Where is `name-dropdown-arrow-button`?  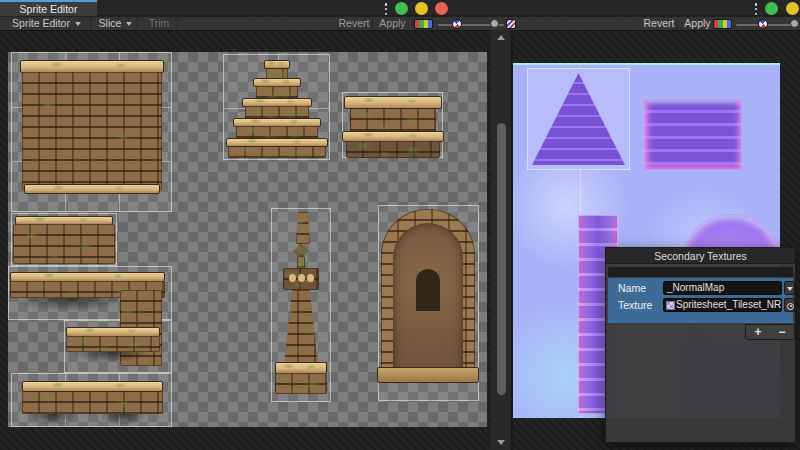
name-dropdown-arrow-button is located at coordinates (790, 288).